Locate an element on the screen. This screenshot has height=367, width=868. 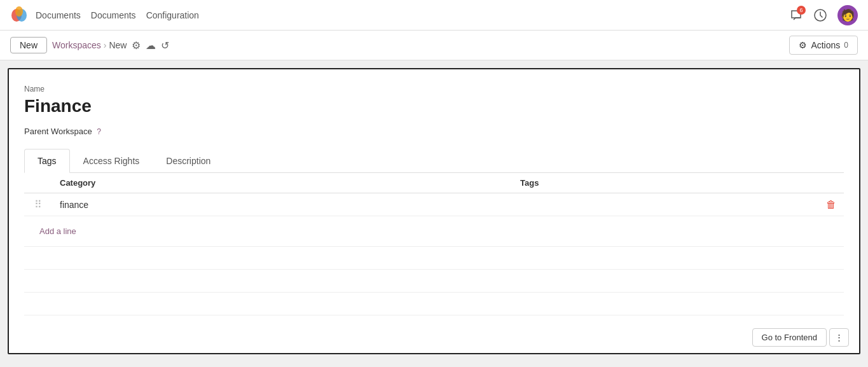
tags-cell is located at coordinates (665, 205).